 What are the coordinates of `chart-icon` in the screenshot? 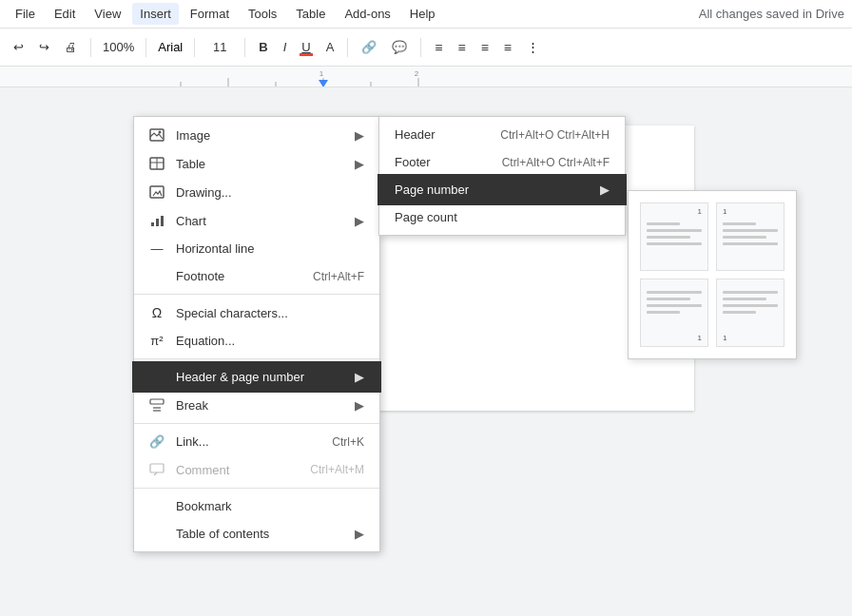 It's located at (157, 221).